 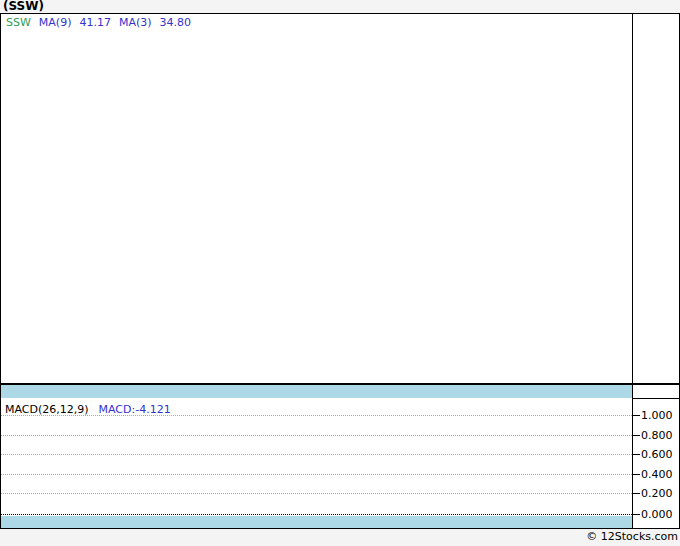 What do you see at coordinates (660, 416) in the screenshot?
I see `macd-axis-label: 1.000` at bounding box center [660, 416].